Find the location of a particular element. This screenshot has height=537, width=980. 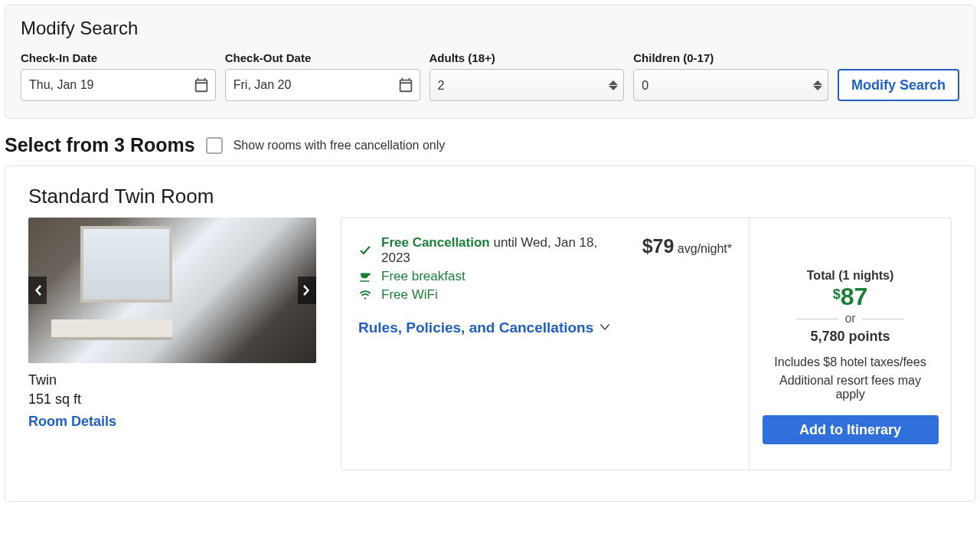

rules-policies-link: Rules, Policies, and Cancellations is located at coordinates (490, 328).